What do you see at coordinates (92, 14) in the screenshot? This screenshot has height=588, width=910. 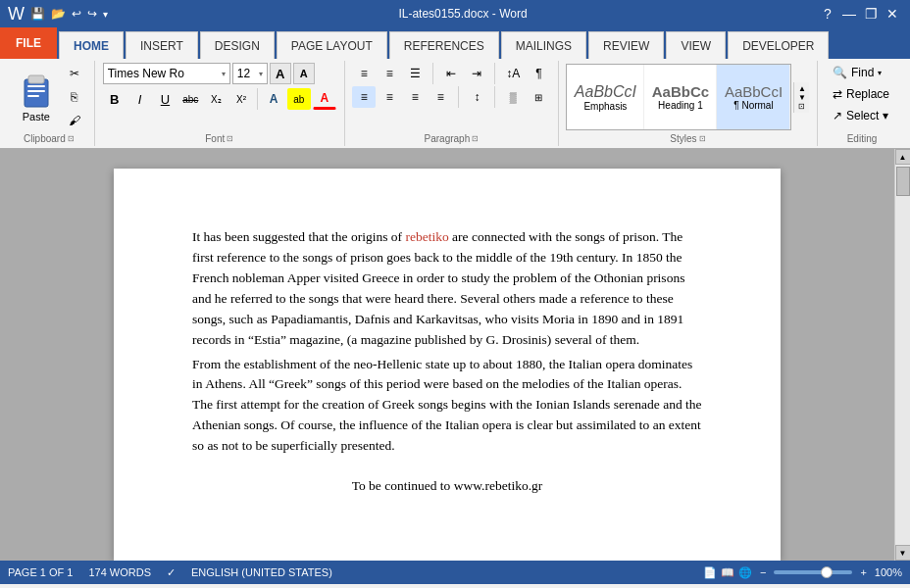 I see `redo-btn: ↪` at bounding box center [92, 14].